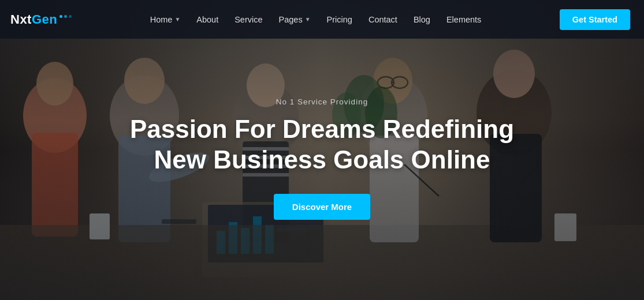 Image resolution: width=644 pixels, height=300 pixels. I want to click on nav-item-elements: Elements, so click(464, 20).